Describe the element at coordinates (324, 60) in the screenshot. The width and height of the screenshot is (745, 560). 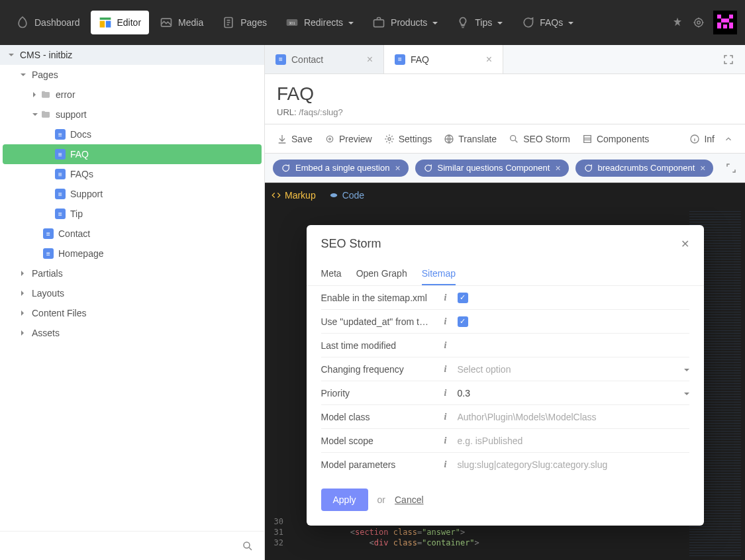
I see `tab-contact: ≡ Contact ×` at that location.